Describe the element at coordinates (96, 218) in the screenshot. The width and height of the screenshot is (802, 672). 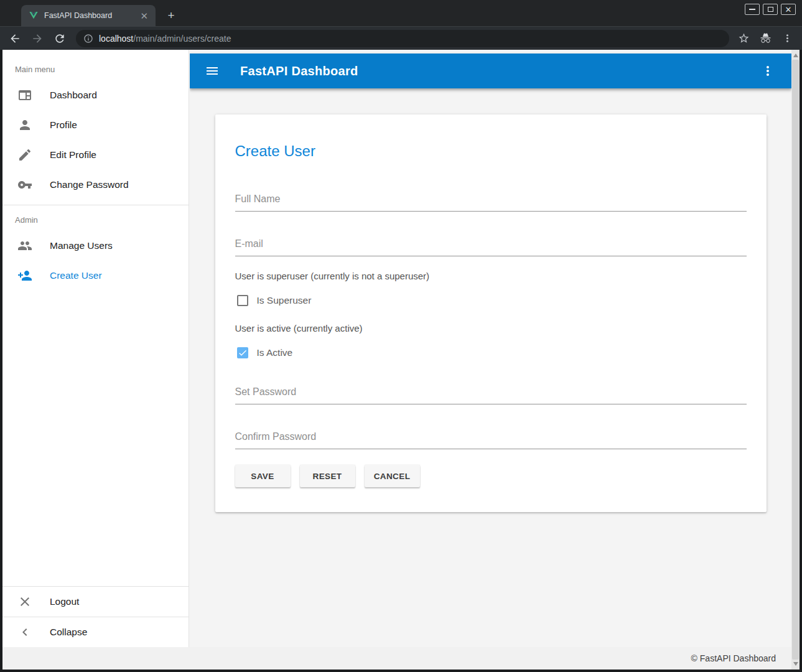
I see `sidebar-section-admin: Admin` at that location.